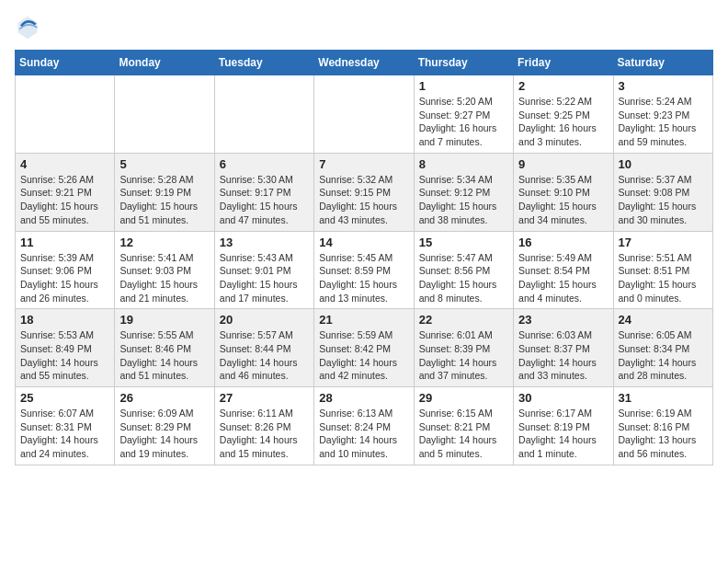 The image size is (728, 563). What do you see at coordinates (364, 63) in the screenshot?
I see `day-of-week-header: Wednesday` at bounding box center [364, 63].